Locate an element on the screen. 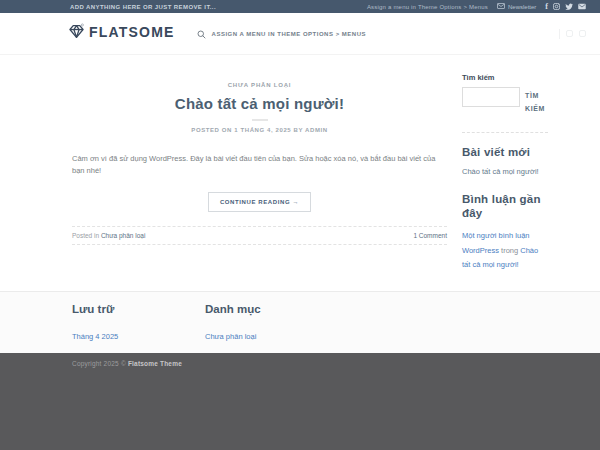 The width and height of the screenshot is (600, 450). sidebar: Tìm kiếm TÌM KIẾM Bài viết mới Chào tất … is located at coordinates (505, 182).